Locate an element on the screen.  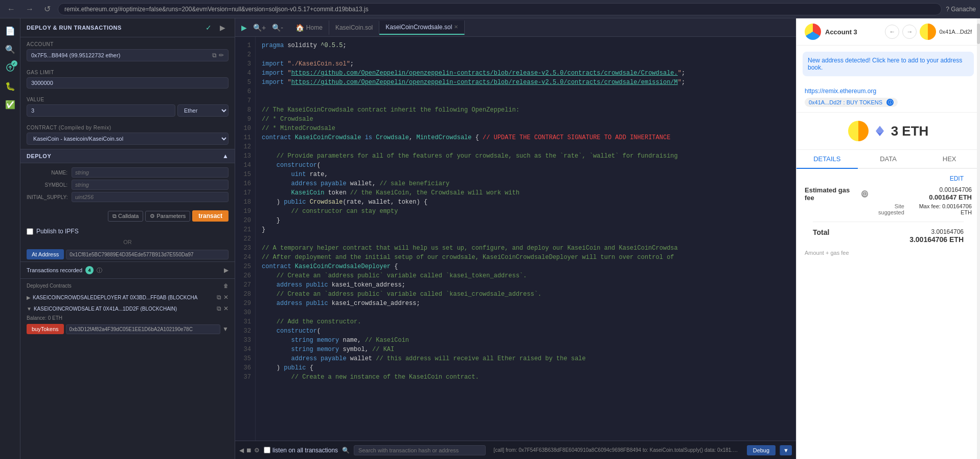
contract-select: KaseiCoin - kaseicoin/KaseiCoin.sol is located at coordinates (128, 139).